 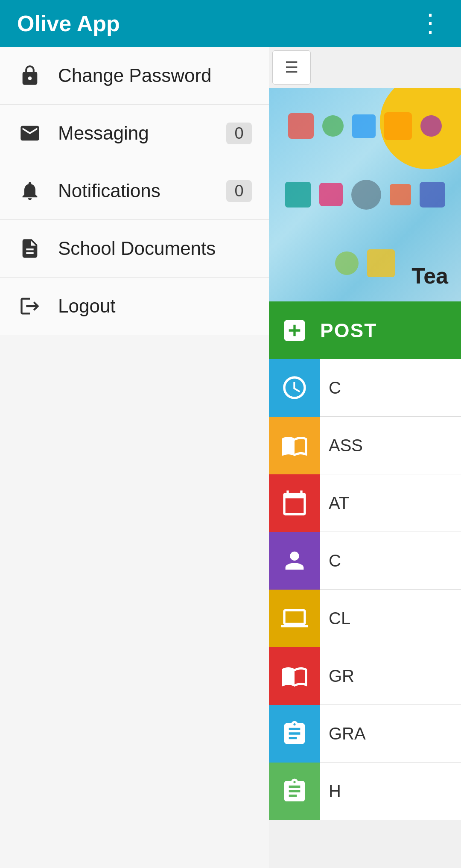 I want to click on action-item-class: CL, so click(x=365, y=618).